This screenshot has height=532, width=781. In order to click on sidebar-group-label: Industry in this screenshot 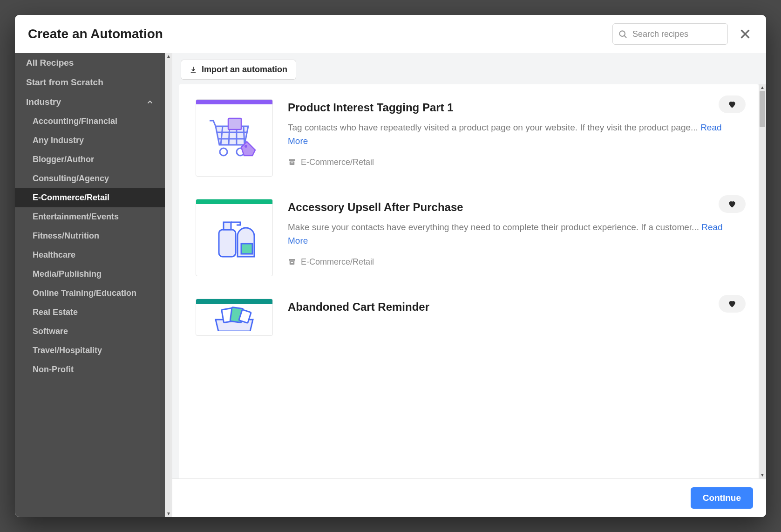, I will do `click(44, 102)`.